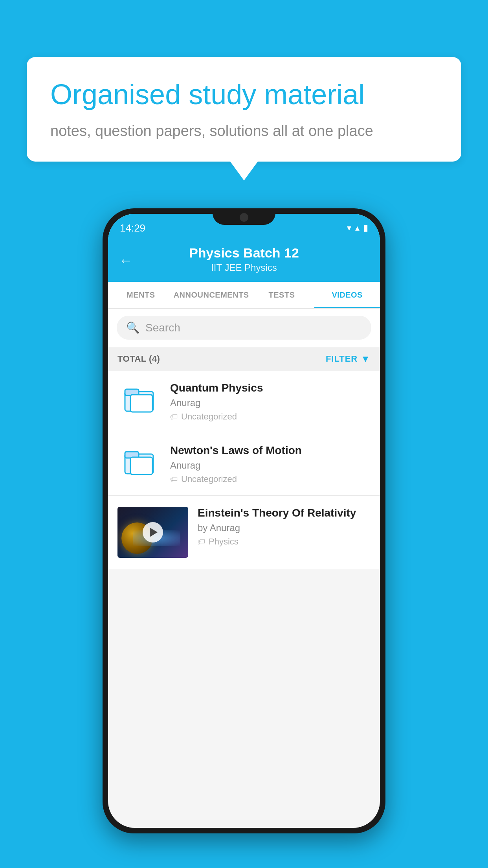  What do you see at coordinates (348, 359) in the screenshot?
I see `filter-button: FILTER ▼` at bounding box center [348, 359].